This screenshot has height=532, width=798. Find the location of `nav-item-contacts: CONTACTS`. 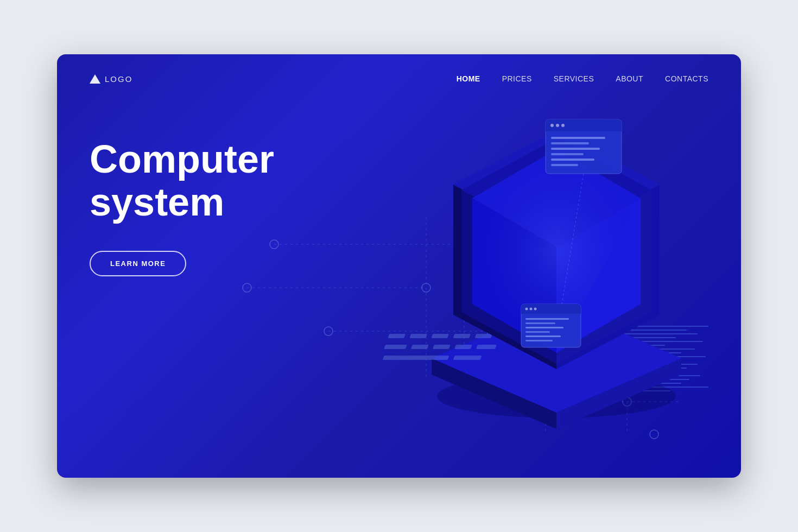

nav-item-contacts: CONTACTS is located at coordinates (687, 79).